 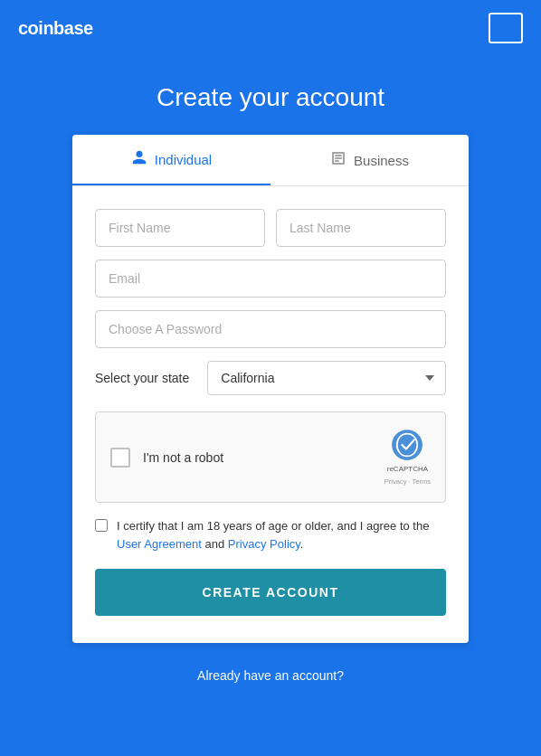 I want to click on page-title: Create your account, so click(x=270, y=98).